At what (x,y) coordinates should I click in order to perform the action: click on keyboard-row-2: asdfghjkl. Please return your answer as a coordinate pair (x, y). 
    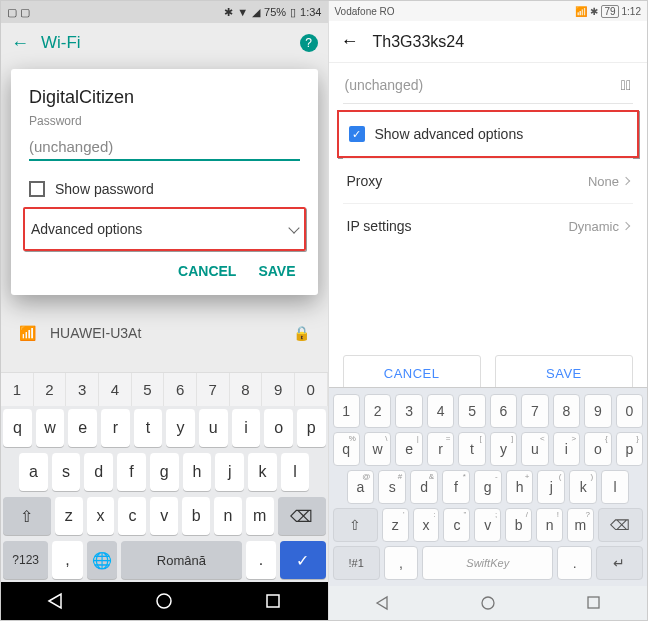
    Looking at the image, I should click on (164, 472).